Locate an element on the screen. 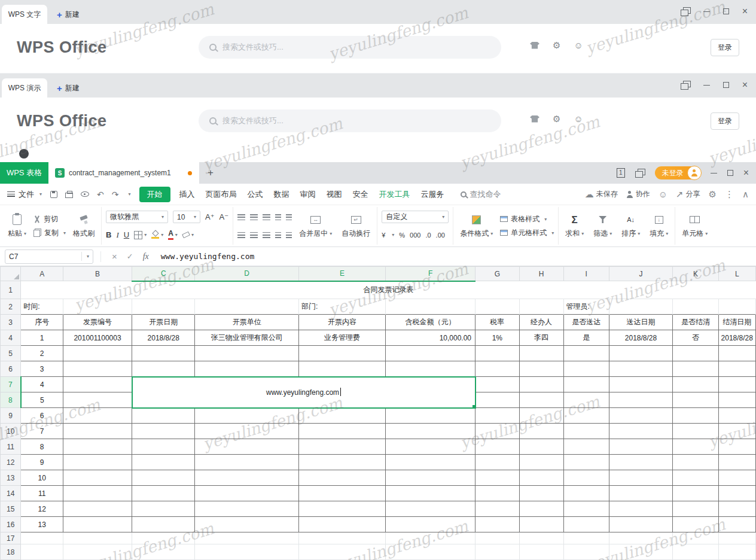 The image size is (756, 560). cancel-entry-icon: × is located at coordinates (115, 256).